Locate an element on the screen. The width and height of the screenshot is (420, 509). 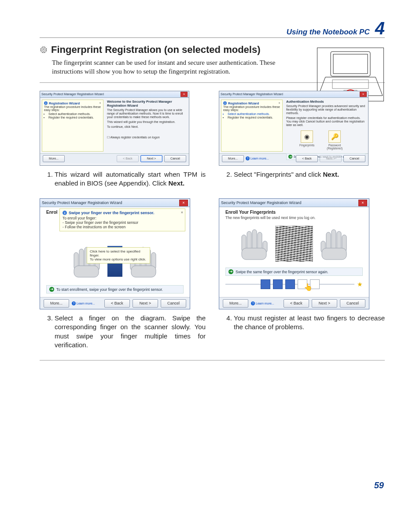
wizard-step4-screenshot: Security Protect Manager Registration Wi… is located at coordinates (294, 254).